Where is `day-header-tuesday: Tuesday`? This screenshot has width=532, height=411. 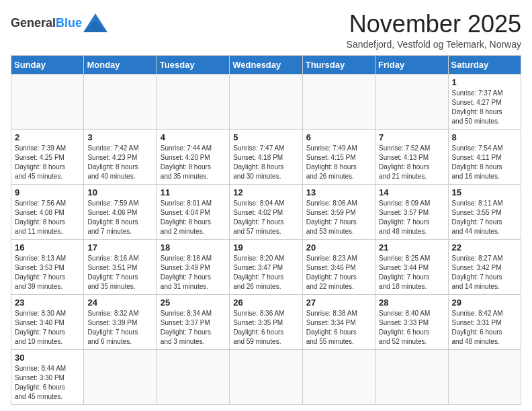
day-header-tuesday: Tuesday is located at coordinates (193, 64).